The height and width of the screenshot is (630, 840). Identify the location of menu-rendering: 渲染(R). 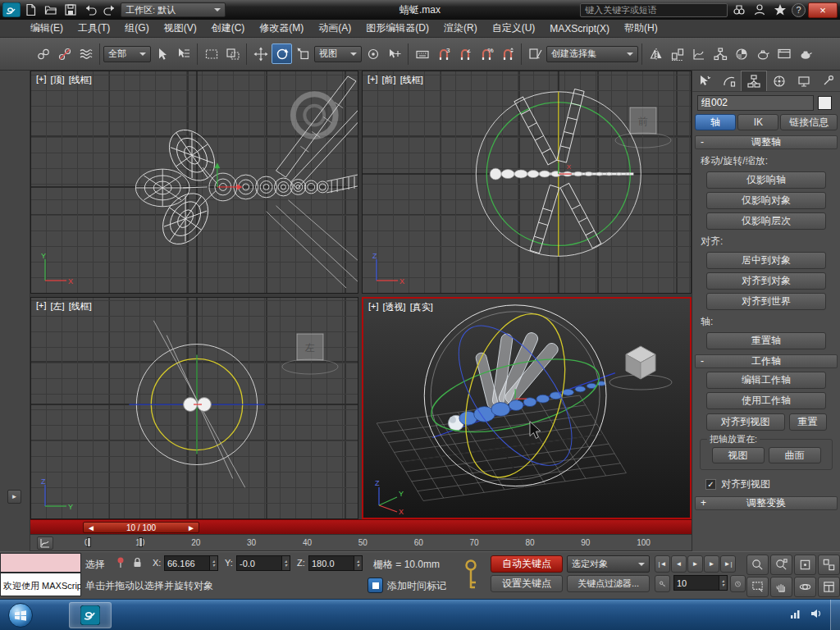
(461, 28).